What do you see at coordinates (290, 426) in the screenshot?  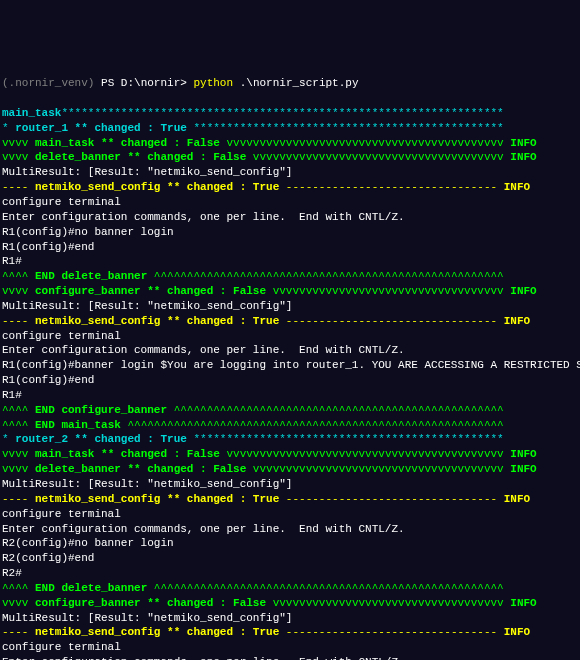 I see `output-line: ^^^^ END main_task ^^^^^^^^^^^^^^^^^^^^^…` at bounding box center [290, 426].